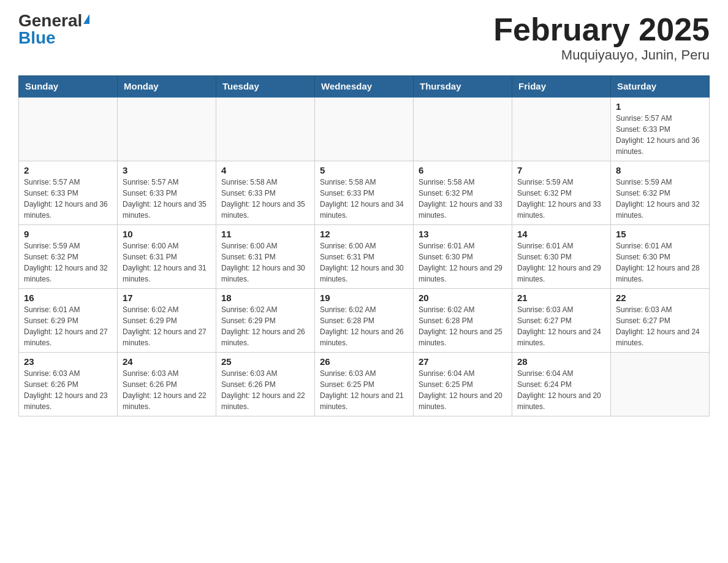 Image resolution: width=728 pixels, height=563 pixels. Describe the element at coordinates (167, 170) in the screenshot. I see `day-number: 3` at that location.